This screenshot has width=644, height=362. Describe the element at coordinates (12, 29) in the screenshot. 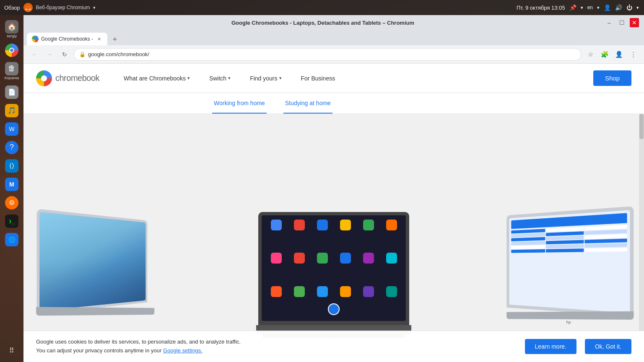

I see `sidebar-item-home: 🏠 sergiy` at that location.